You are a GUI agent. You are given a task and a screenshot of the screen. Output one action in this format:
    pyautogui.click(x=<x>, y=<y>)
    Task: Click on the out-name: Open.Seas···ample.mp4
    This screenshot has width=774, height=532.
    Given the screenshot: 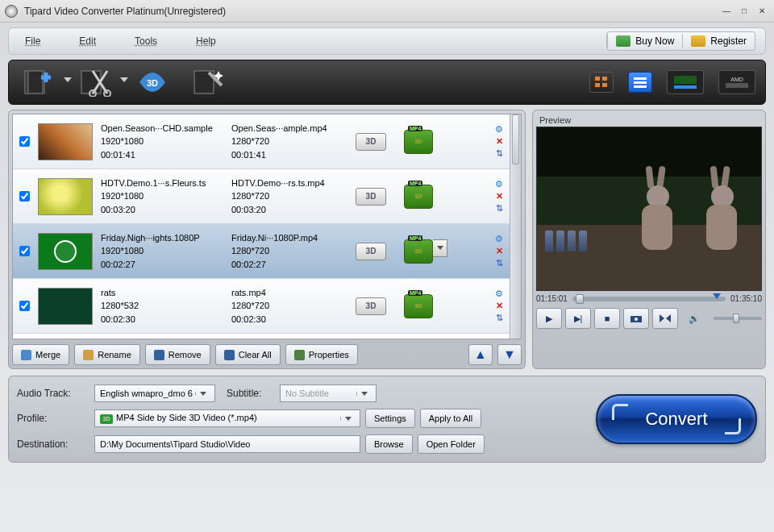 What is the action you would take?
    pyautogui.click(x=289, y=129)
    